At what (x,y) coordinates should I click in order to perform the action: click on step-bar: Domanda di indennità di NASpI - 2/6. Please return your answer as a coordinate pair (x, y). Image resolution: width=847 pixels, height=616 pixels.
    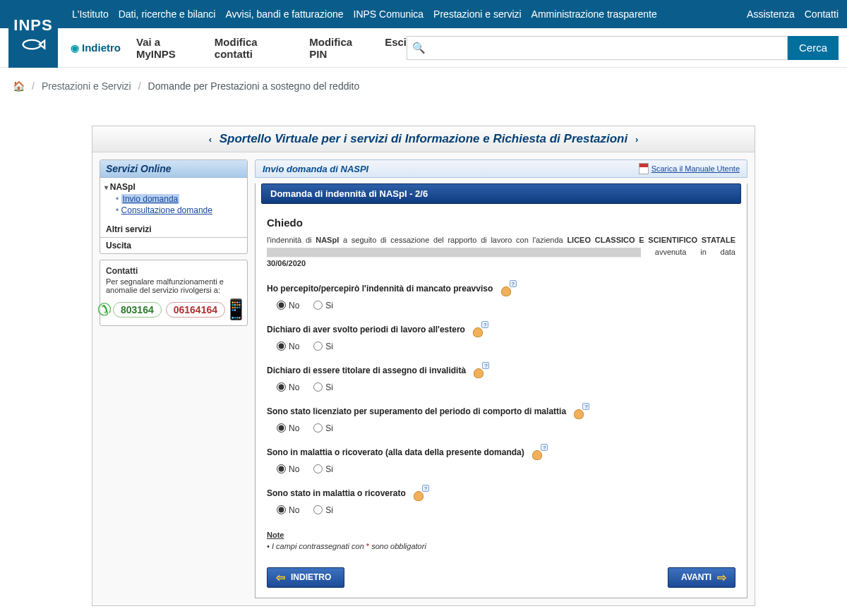
    Looking at the image, I should click on (501, 193).